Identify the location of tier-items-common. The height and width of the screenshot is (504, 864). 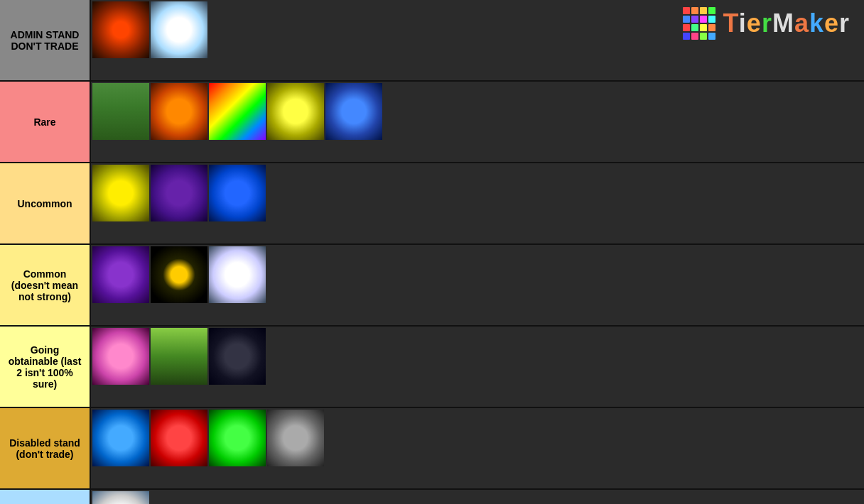
(477, 285).